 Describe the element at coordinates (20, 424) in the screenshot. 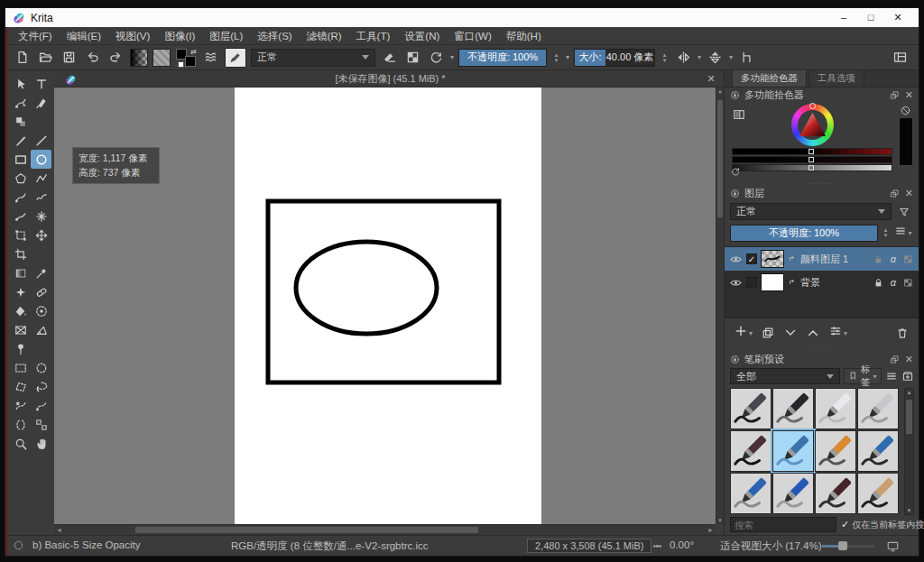

I see `tool-select-contiguous` at that location.